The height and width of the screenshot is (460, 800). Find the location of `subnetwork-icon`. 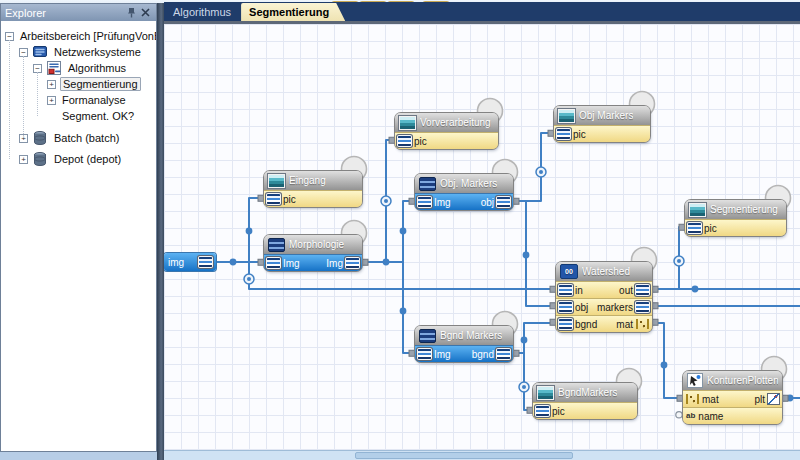

subnetwork-icon is located at coordinates (276, 245).